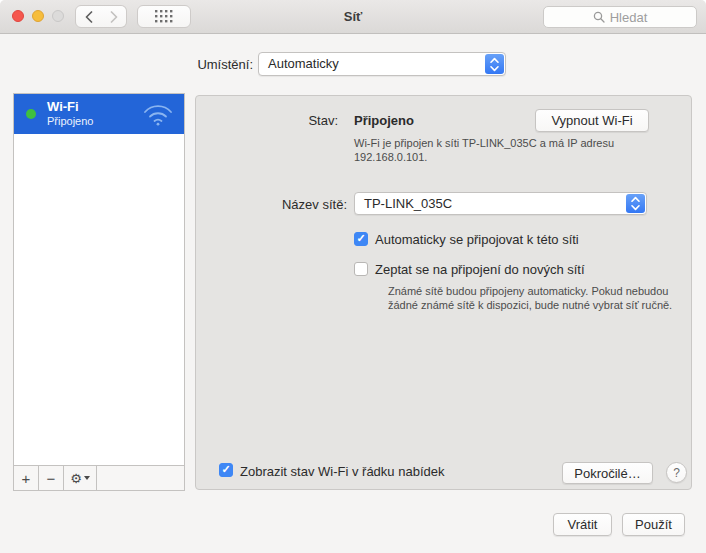 This screenshot has width=706, height=553. Describe the element at coordinates (353, 17) in the screenshot. I see `title-bar: Síť Hledat` at that location.